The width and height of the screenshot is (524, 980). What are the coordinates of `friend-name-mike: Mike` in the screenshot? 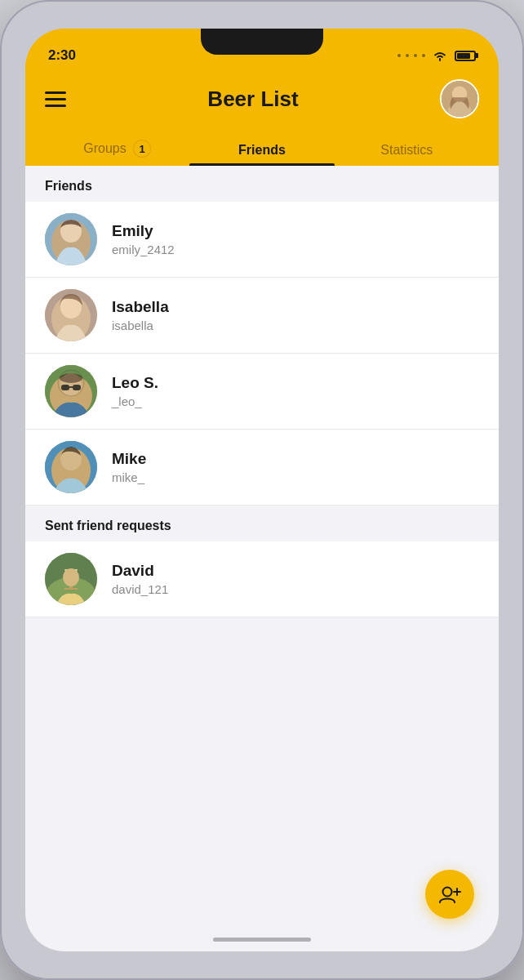 It's located at (295, 459).